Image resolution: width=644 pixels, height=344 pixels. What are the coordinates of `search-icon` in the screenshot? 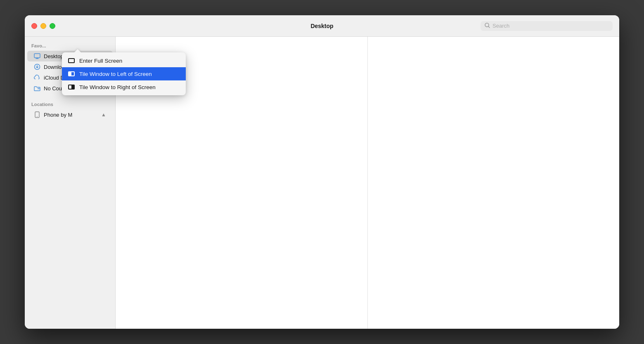 It's located at (487, 26).